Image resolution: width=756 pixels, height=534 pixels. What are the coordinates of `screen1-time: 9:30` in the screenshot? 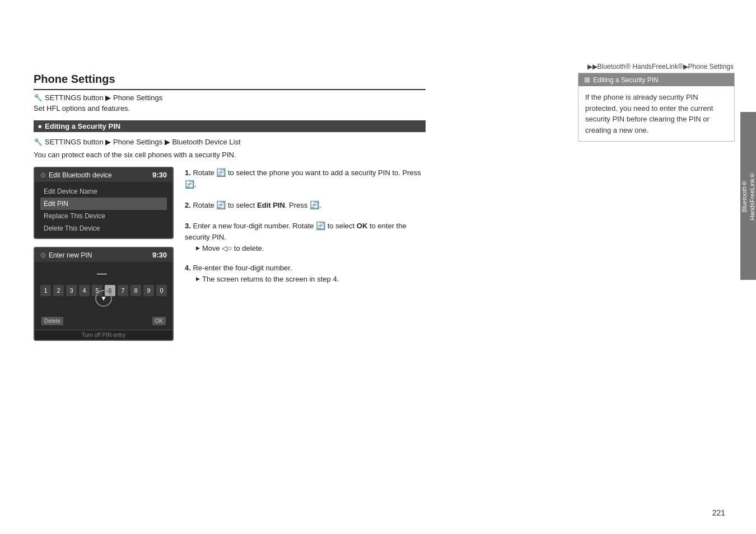 It's located at (160, 175).